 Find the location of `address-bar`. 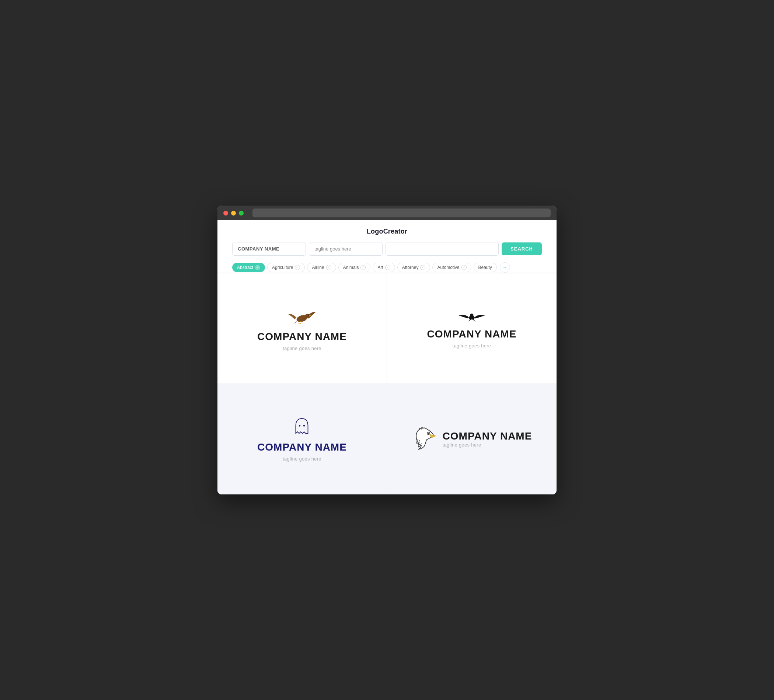

address-bar is located at coordinates (402, 213).